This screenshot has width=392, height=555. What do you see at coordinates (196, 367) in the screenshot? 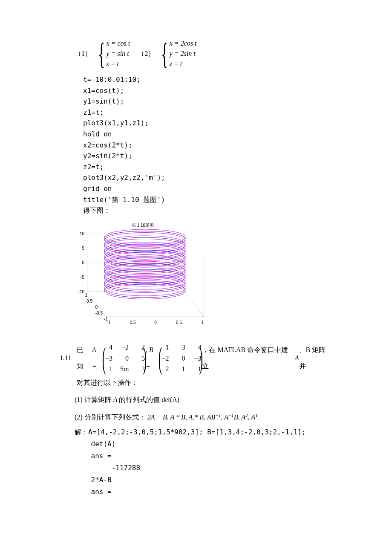
I see `problem-1-11: 1.11 已知 A = ( 4−22−30515m3 ) , B = ( 134…` at bounding box center [196, 367].